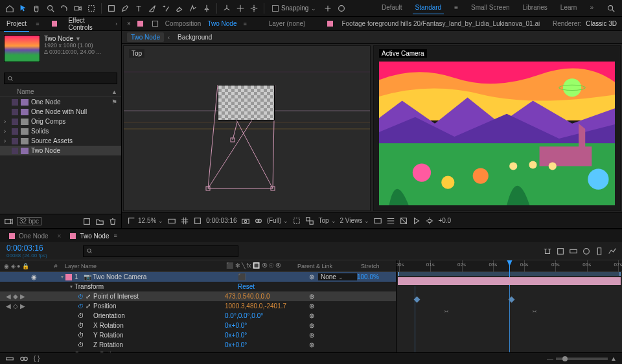 This screenshot has width=622, height=364. I want to click on tag-column-icon: ▲, so click(114, 92).